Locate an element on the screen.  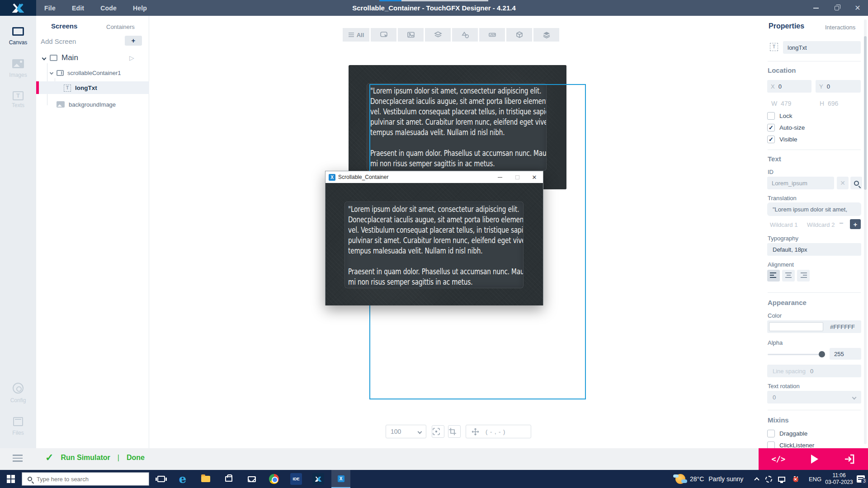
align-center-button is located at coordinates (788, 276).